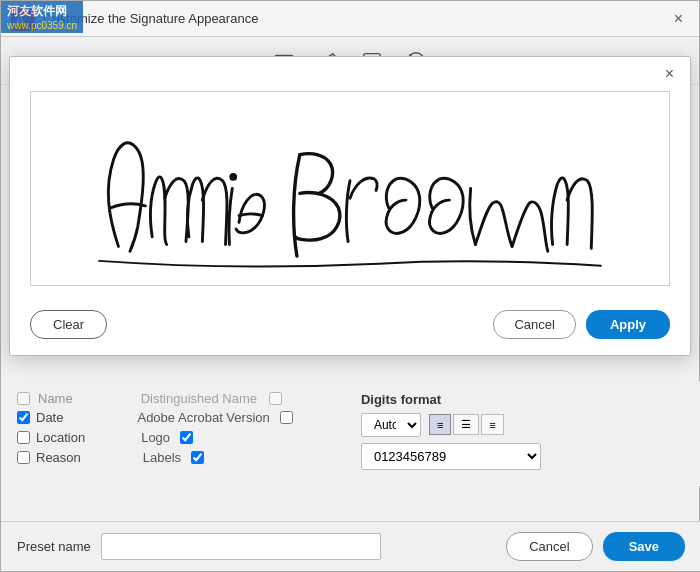  I want to click on preset-left: Preset name, so click(199, 546).